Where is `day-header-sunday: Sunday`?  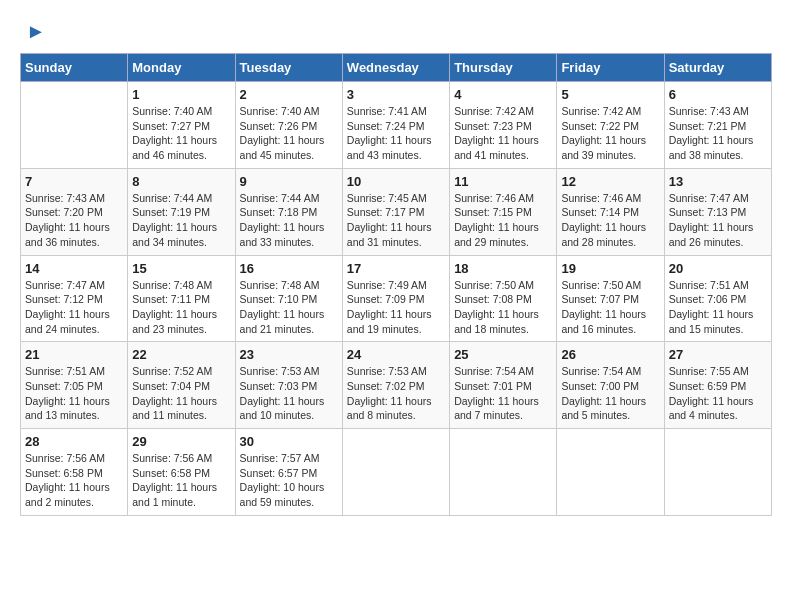 day-header-sunday: Sunday is located at coordinates (74, 68).